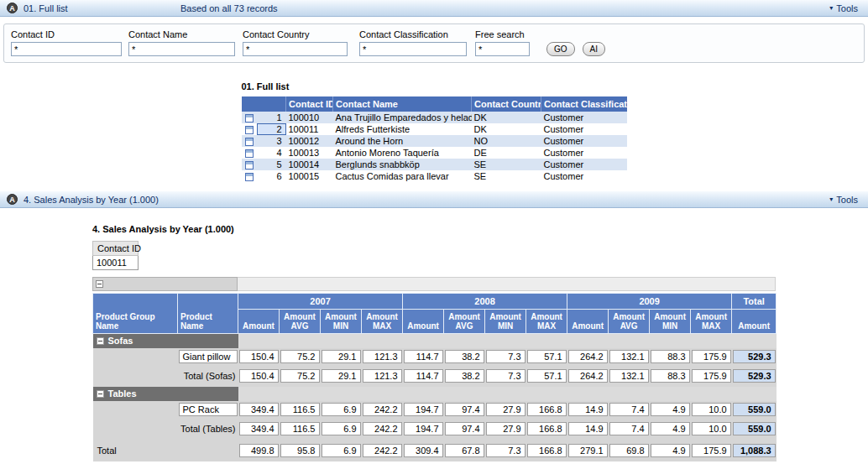  What do you see at coordinates (844, 8) in the screenshot?
I see `tools-menu-panel1: ▾ Tools` at bounding box center [844, 8].